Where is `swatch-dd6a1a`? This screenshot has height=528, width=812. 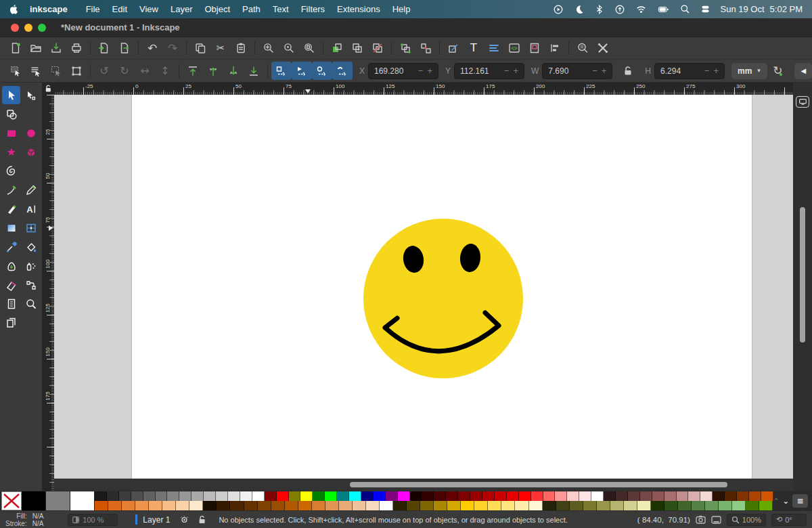 swatch-dd6a1a is located at coordinates (115, 506).